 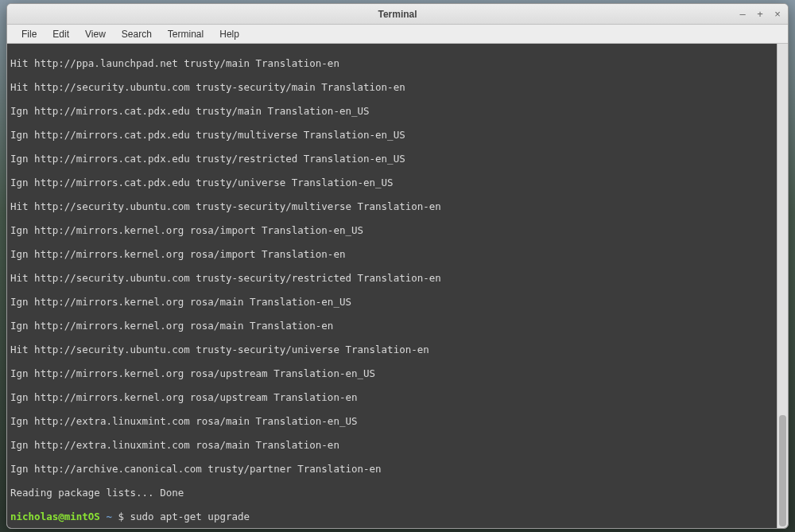 What do you see at coordinates (398, 111) in the screenshot?
I see `output-line: Ign http://mirrors.cat.pdx.edu trusty/ma…` at bounding box center [398, 111].